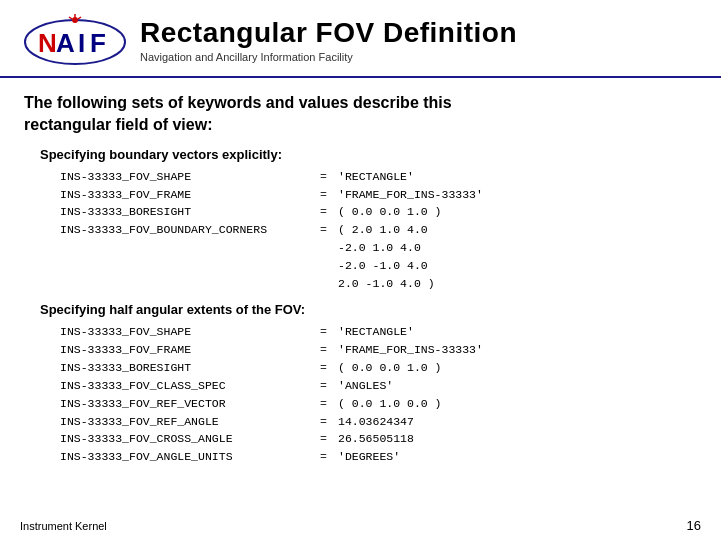  Describe the element at coordinates (378, 386) in the screenshot. I see `code-line: INS-33333_FOV_CLASS_SPEC = 'ANGLES'` at that location.